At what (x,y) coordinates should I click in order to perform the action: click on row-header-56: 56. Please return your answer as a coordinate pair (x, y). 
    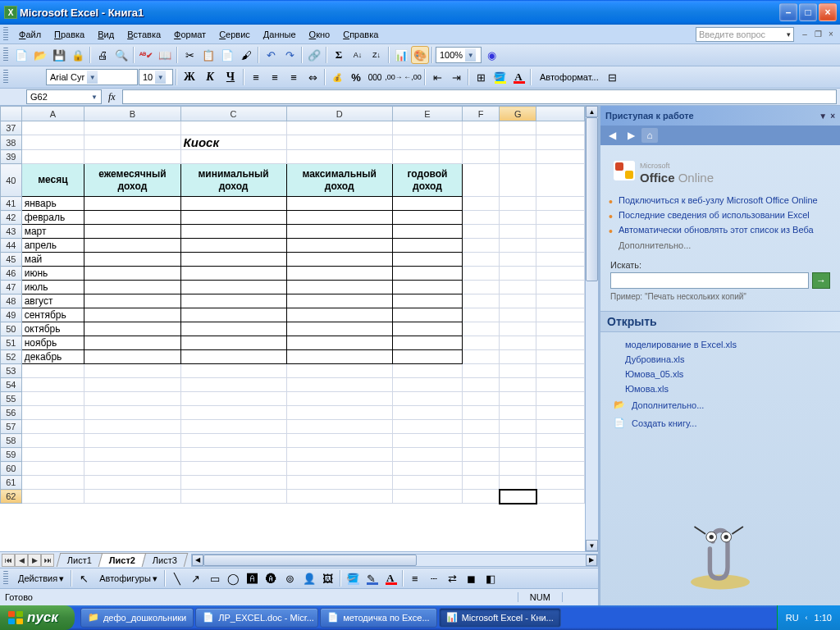
    Looking at the image, I should click on (11, 413).